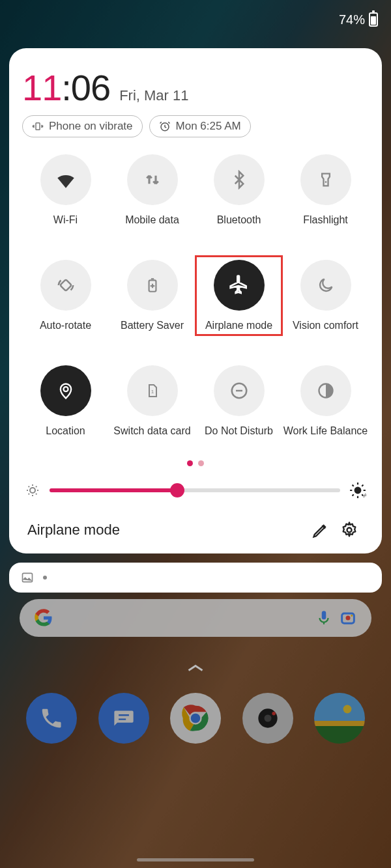  I want to click on notification-bar, so click(195, 578).